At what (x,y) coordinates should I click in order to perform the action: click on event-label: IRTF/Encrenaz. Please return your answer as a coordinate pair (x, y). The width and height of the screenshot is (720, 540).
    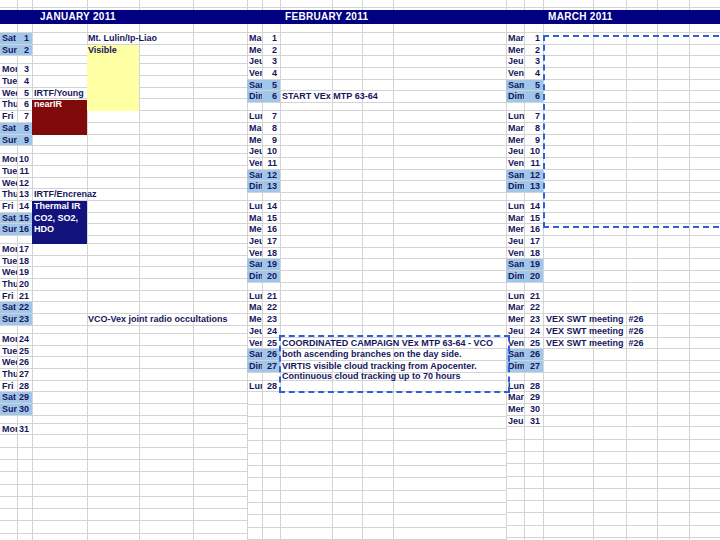
    Looking at the image, I should click on (66, 195).